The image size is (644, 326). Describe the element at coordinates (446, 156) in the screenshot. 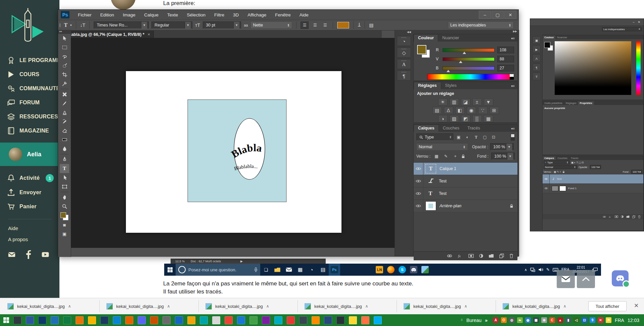

I see `lock-pixels-icon: ✎` at that location.